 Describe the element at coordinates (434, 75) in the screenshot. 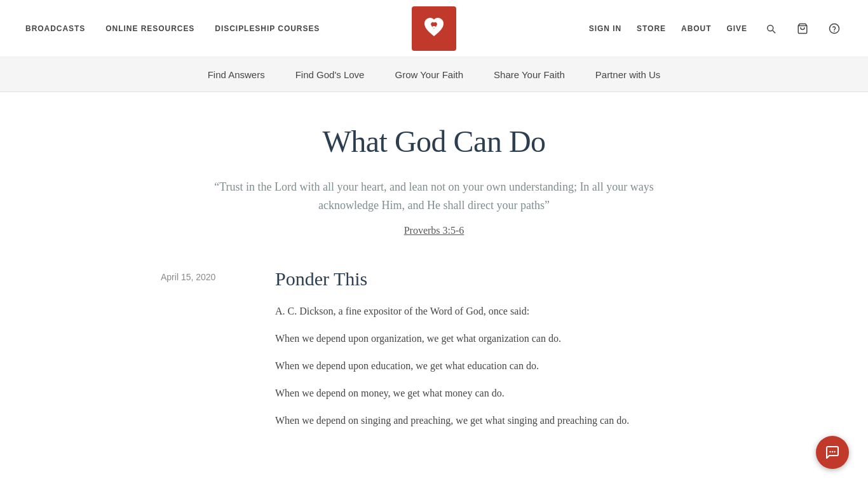

I see `secondary-nav: Find Answers Find God's Love Grow Your F…` at that location.